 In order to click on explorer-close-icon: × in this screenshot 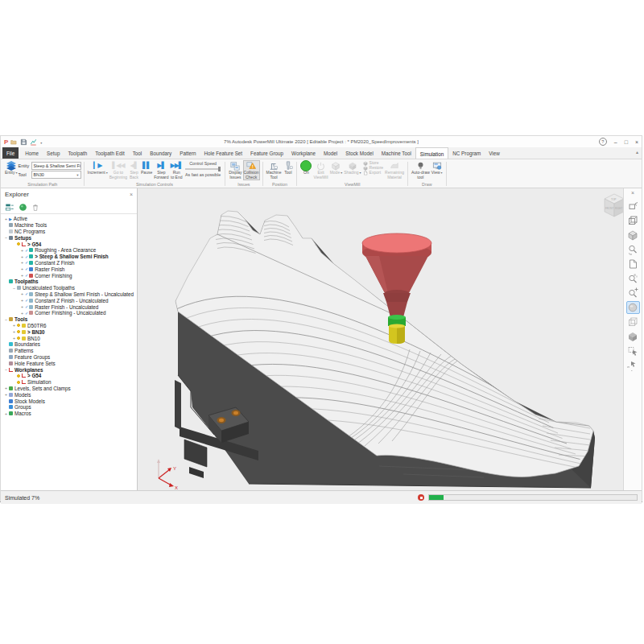, I will do `click(131, 195)`.